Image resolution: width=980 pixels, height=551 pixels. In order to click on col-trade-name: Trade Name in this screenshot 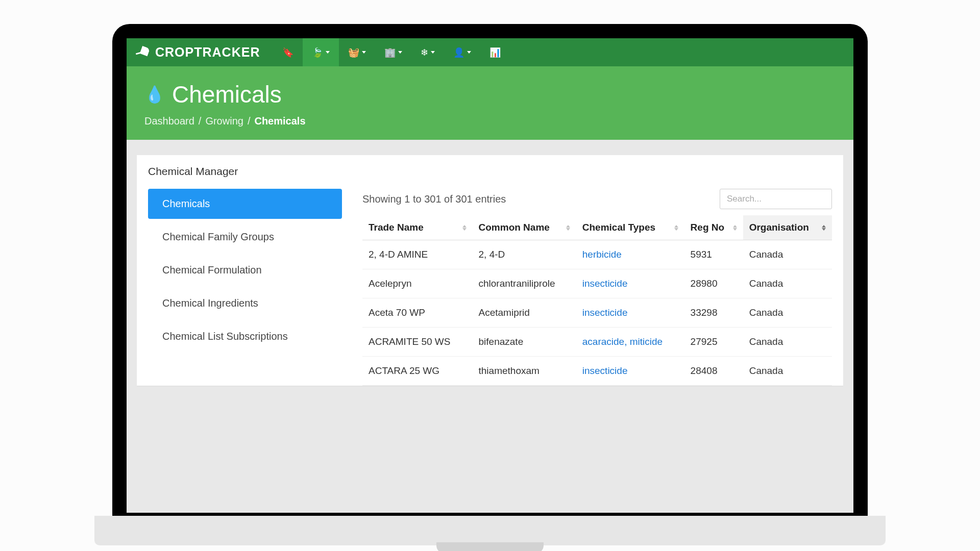, I will do `click(418, 228)`.